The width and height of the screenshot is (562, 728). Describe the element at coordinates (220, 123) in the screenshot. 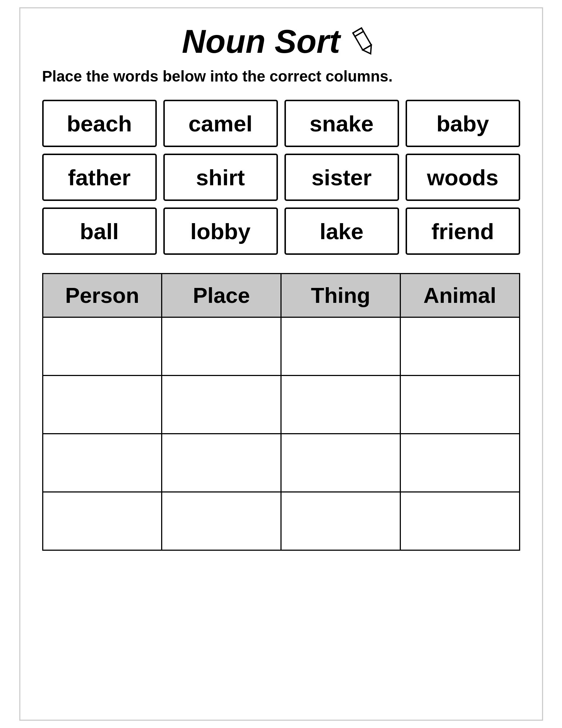

I see `word-card: camel` at that location.